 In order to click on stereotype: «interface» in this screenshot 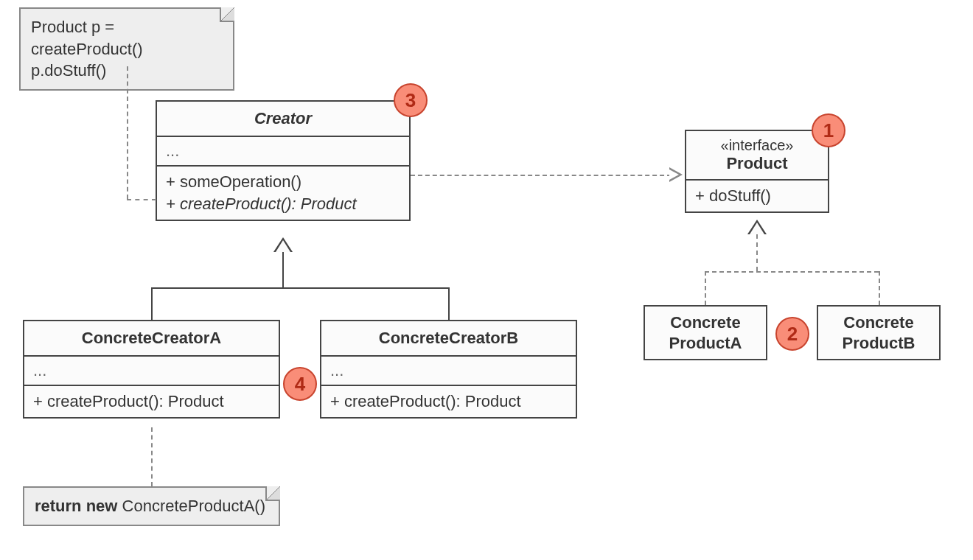, I will do `click(757, 146)`.